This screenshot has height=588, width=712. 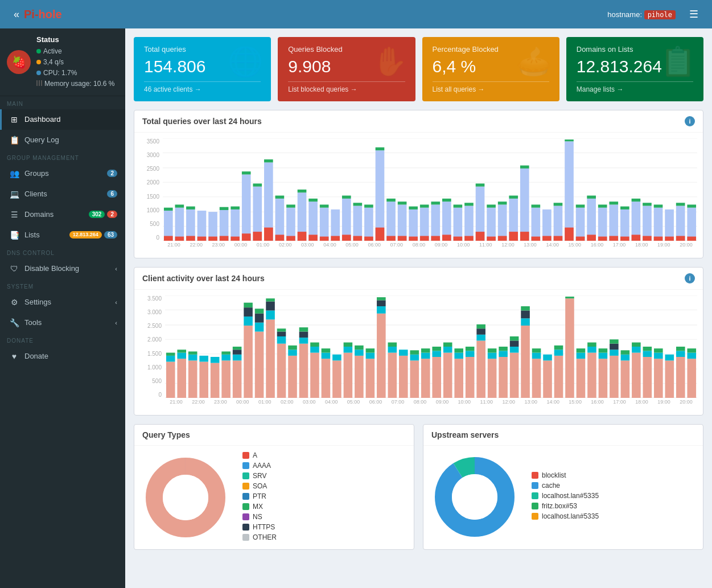 What do you see at coordinates (17, 15) in the screenshot?
I see `sidebar-collapse-button: «` at bounding box center [17, 15].